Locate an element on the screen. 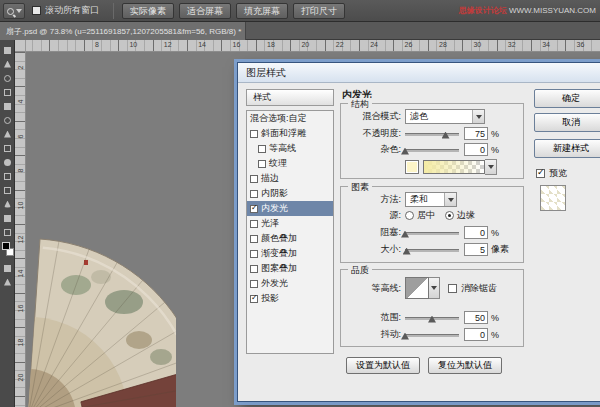 This screenshot has height=407, width=600. tool-preset-dropdown is located at coordinates (14, 11).